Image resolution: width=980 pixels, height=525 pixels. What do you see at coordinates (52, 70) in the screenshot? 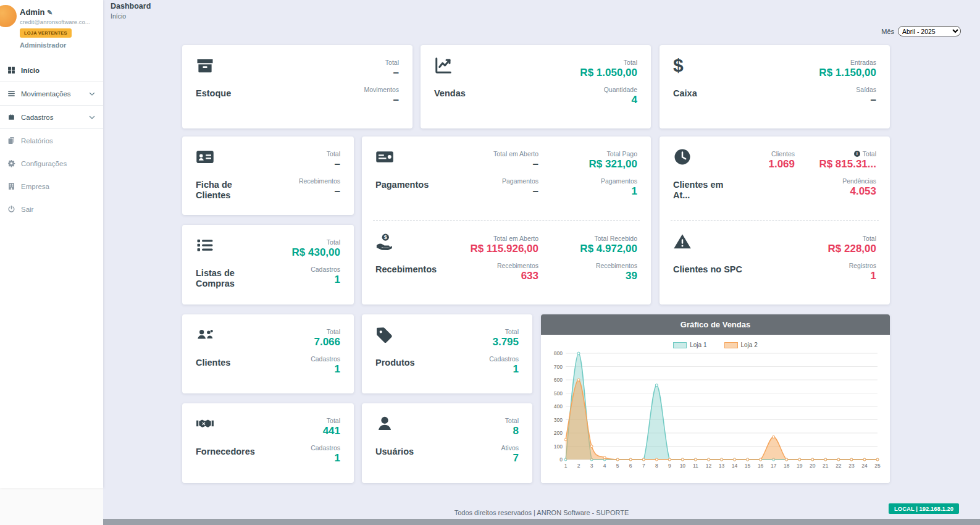
I see `sidebar-item-inicio: Início` at bounding box center [52, 70].